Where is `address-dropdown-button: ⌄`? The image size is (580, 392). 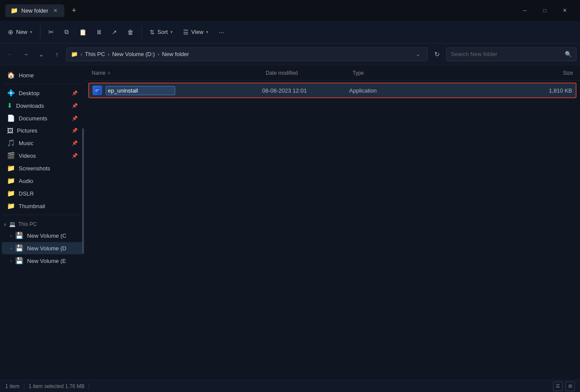 address-dropdown-button: ⌄ is located at coordinates (418, 54).